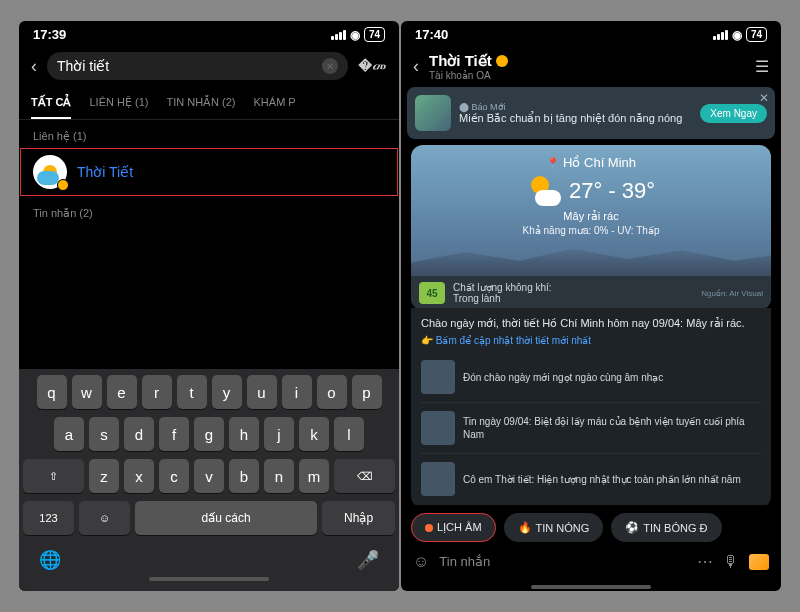 The image size is (800, 612). Describe the element at coordinates (454, 528) in the screenshot. I see `chip-lich-am: LỊCH ÂM` at that location.